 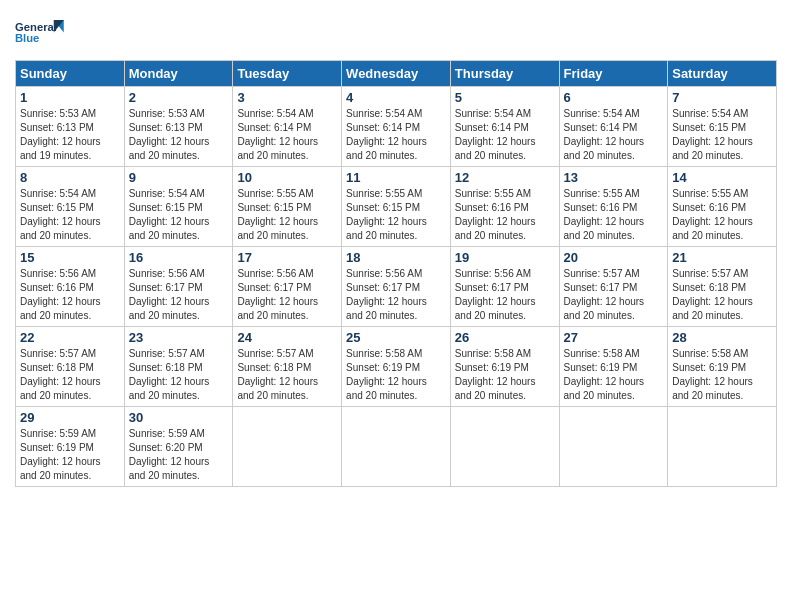 What do you see at coordinates (396, 98) in the screenshot?
I see `day-number: 4` at bounding box center [396, 98].